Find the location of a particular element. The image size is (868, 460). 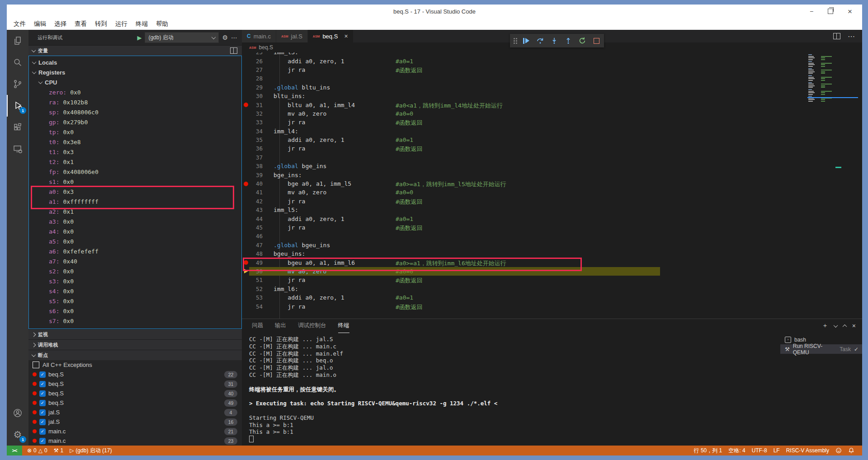

register-row-gp: gp:0x279b0 is located at coordinates (135, 122).